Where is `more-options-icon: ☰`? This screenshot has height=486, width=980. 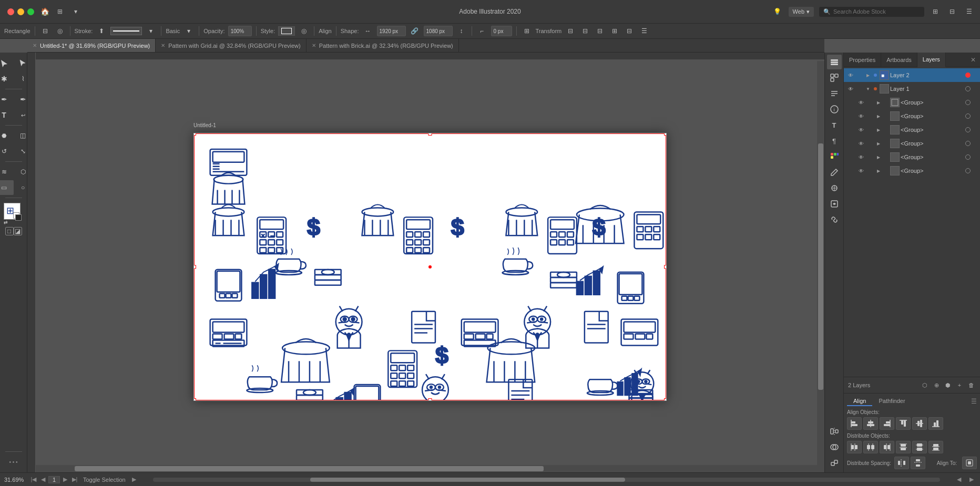
more-options-icon: ☰ is located at coordinates (969, 12).